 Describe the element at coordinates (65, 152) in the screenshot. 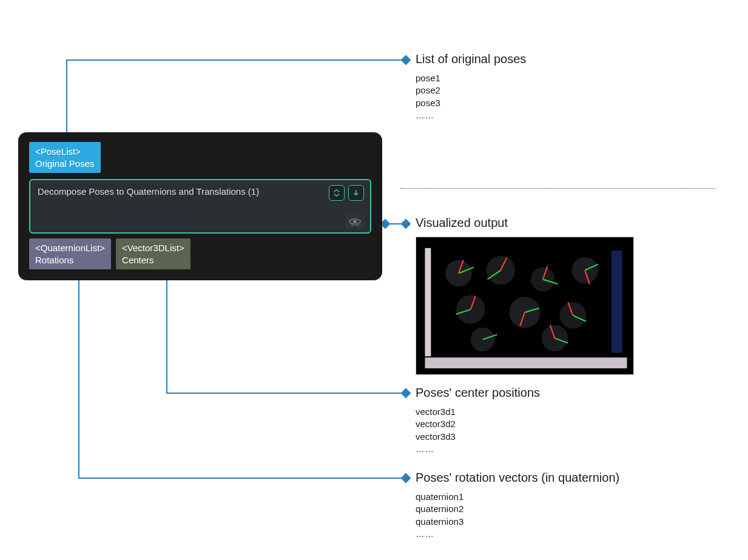

I see `input-port-type: <PoseList>` at that location.